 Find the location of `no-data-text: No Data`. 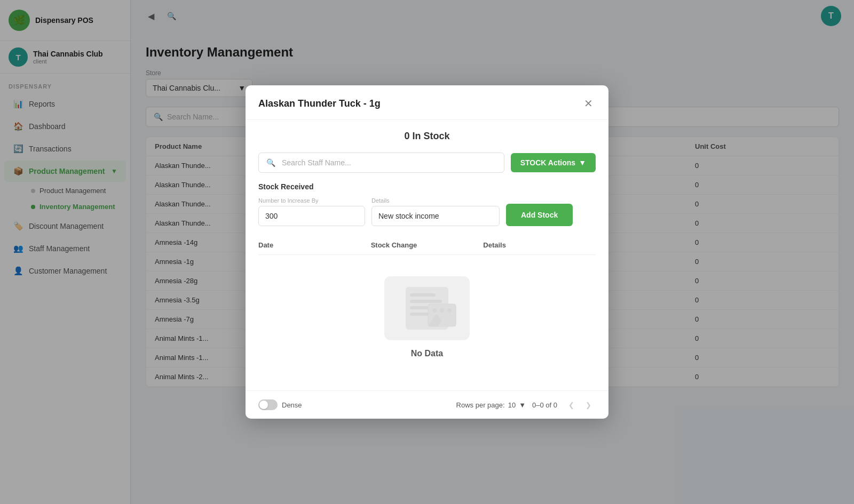

no-data-text: No Data is located at coordinates (427, 354).